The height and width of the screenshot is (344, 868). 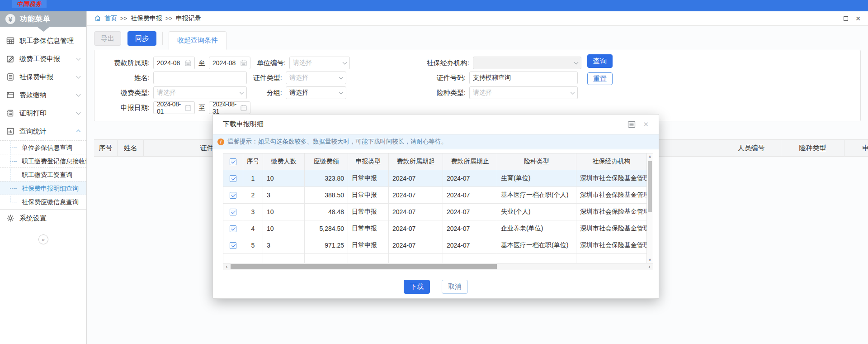 What do you see at coordinates (243, 124) in the screenshot?
I see `modal-title: 下载申报明细` at bounding box center [243, 124].